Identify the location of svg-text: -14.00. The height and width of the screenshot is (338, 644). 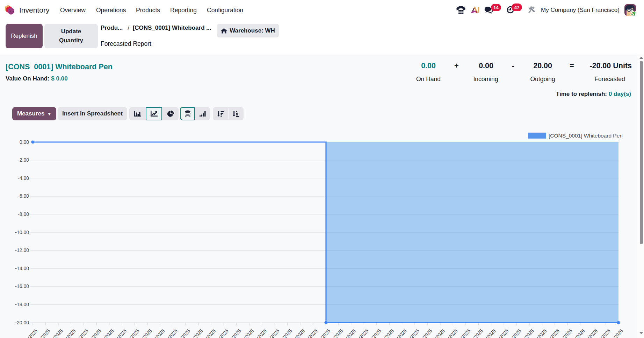
(22, 268).